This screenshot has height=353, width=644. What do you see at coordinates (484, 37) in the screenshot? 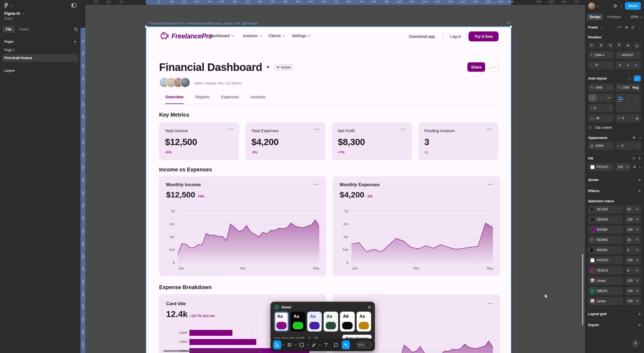
I see `try-it-free-button: Try it free` at bounding box center [484, 37].